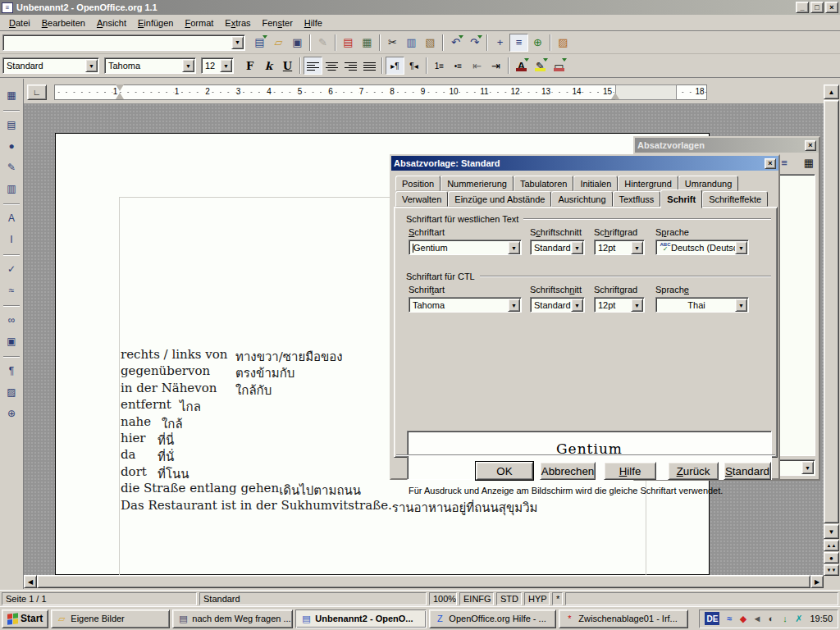  Describe the element at coordinates (474, 43) in the screenshot. I see `redo-icon: ↷` at that location.